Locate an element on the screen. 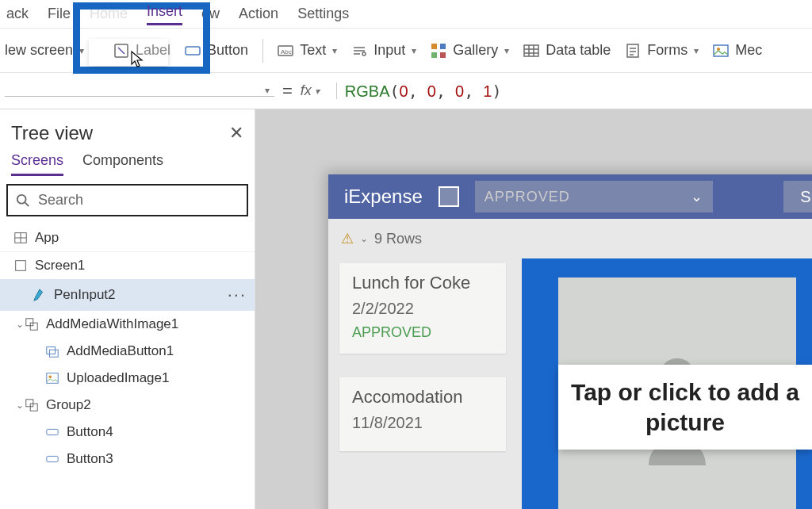 The height and width of the screenshot is (509, 812). forms-icon is located at coordinates (633, 51).